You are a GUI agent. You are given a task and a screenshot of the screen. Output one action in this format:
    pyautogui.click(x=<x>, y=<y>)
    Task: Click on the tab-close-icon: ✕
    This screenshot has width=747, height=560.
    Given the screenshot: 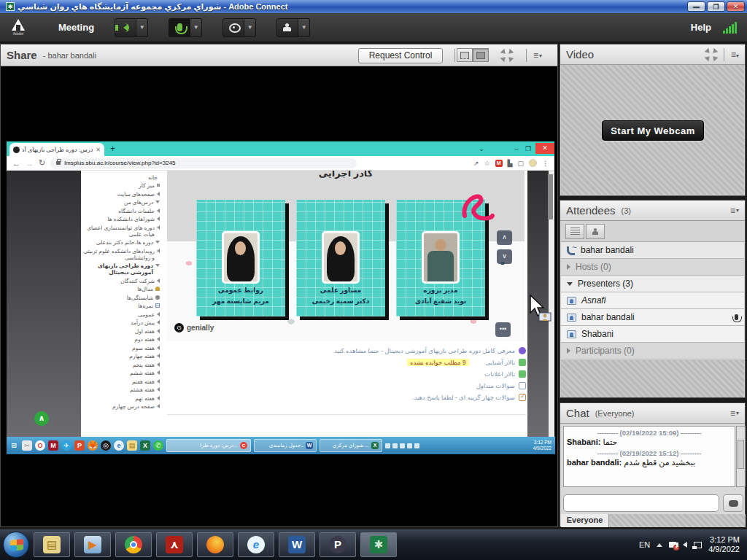 What is the action you would take?
    pyautogui.click(x=98, y=150)
    